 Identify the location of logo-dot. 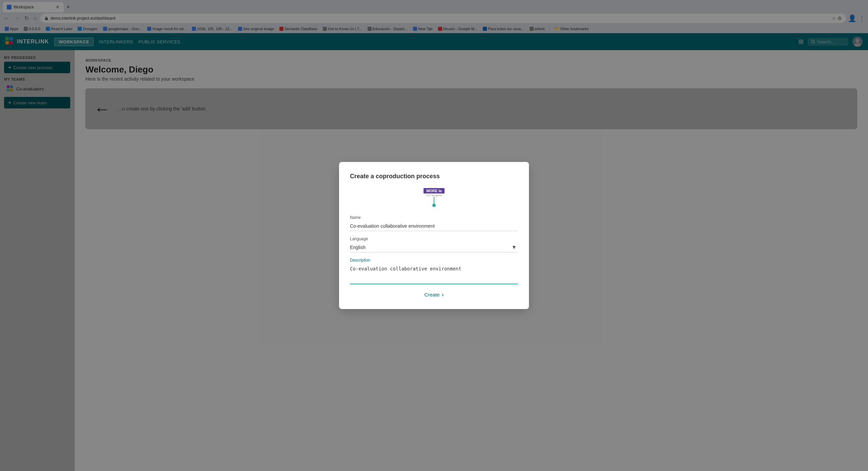
(434, 205).